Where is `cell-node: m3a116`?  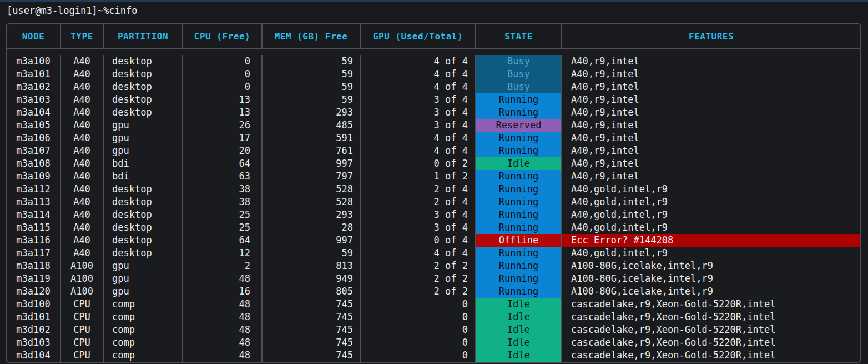 cell-node: m3a116 is located at coordinates (34, 240).